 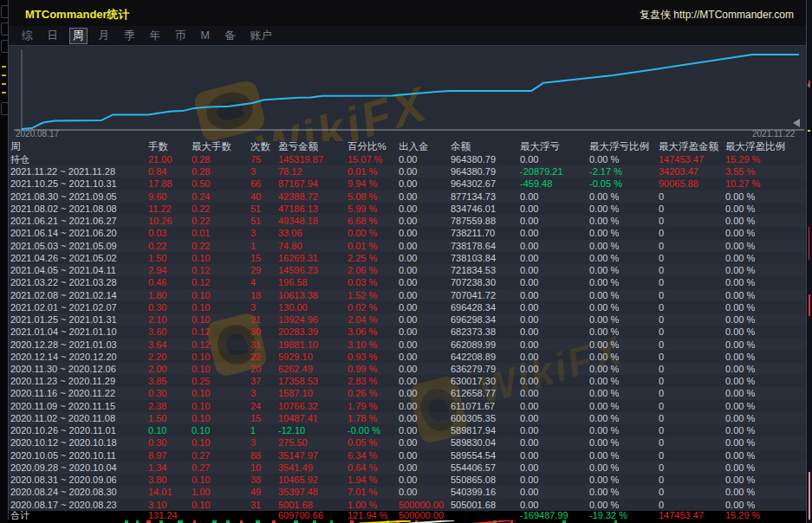 I want to click on table-row: 2021.02.08 ~ 2021.02.141.800.101810613.3…, so click(x=407, y=295).